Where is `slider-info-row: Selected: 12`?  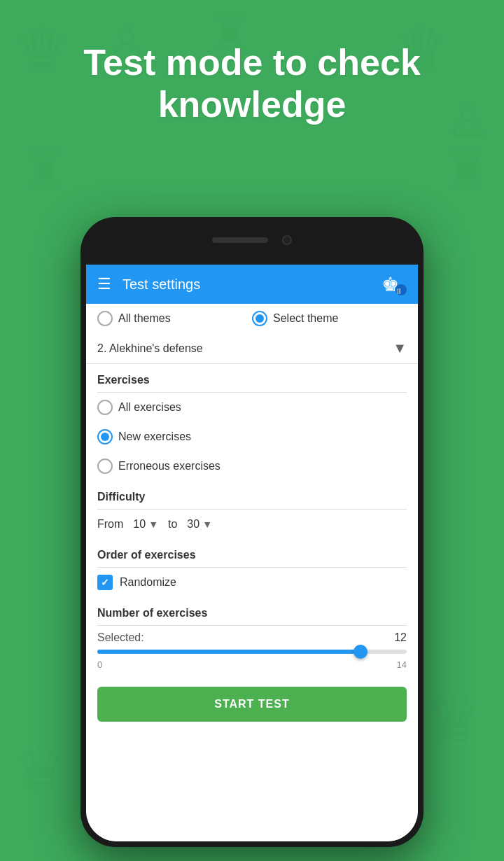
slider-info-row: Selected: 12 is located at coordinates (252, 638).